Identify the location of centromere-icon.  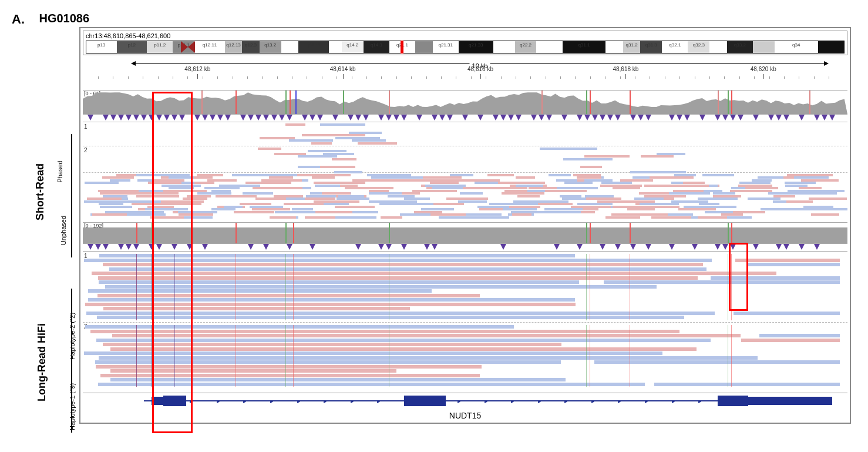
(191, 47).